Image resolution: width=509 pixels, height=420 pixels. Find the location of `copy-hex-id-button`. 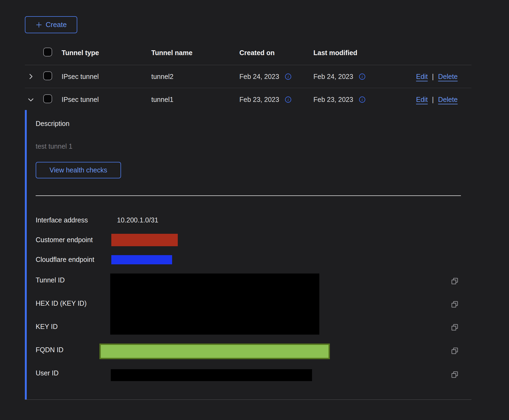

copy-hex-id-button is located at coordinates (455, 304).